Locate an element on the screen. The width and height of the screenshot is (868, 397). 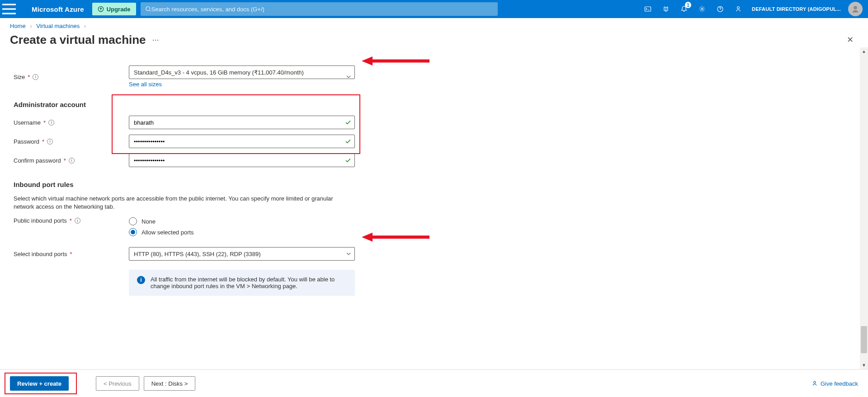
select-inbound-ports-value: HTTP (80), HTTPS (443), SSH (22), RDP (3… is located at coordinates (197, 254).